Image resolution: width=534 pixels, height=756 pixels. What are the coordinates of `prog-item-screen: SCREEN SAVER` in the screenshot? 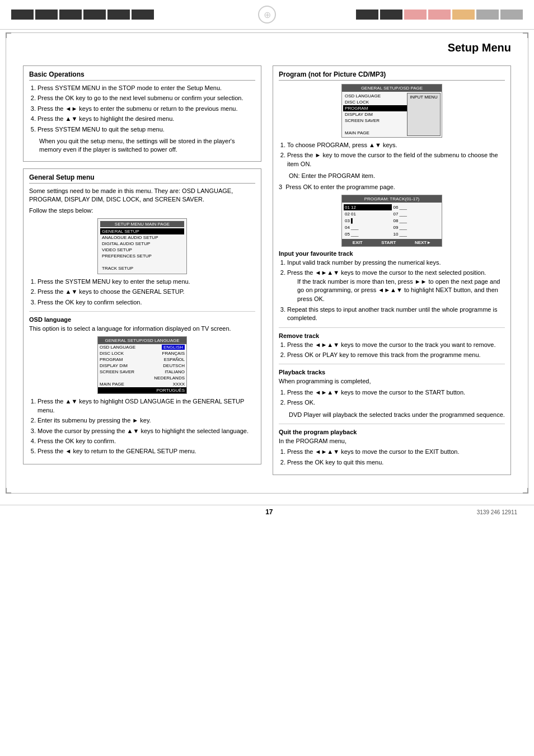 It's located at (375, 121).